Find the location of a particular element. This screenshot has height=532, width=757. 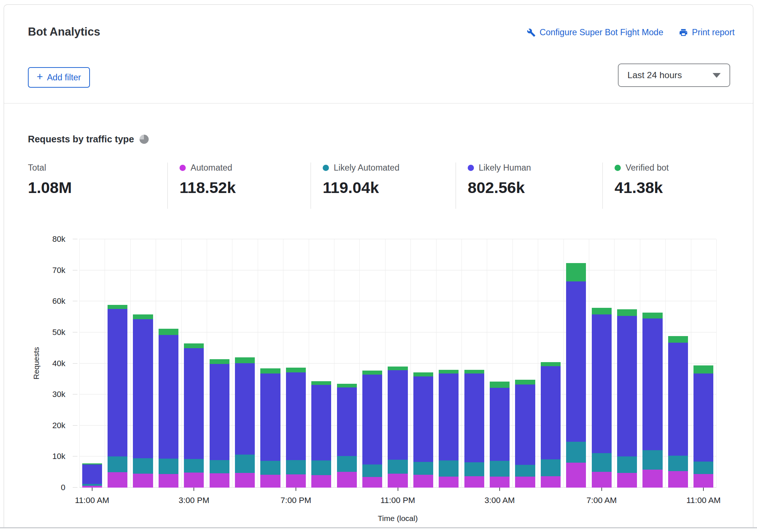

x-tick-label: 3:00 PM is located at coordinates (194, 500).